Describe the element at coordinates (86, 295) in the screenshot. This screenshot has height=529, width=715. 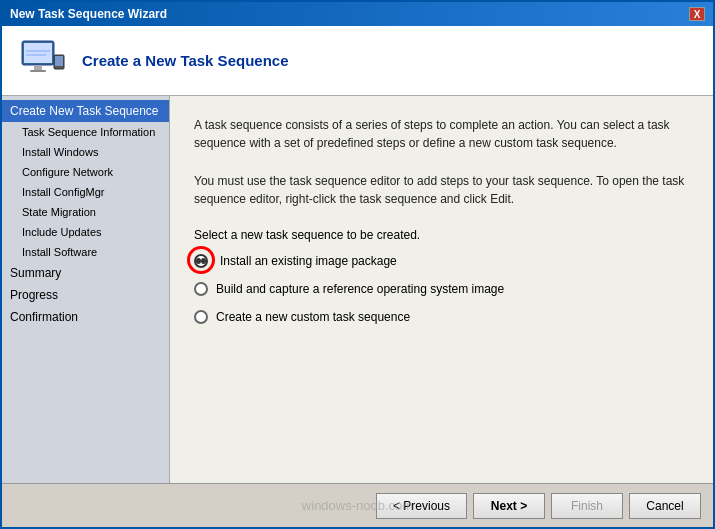
I see `sidebar-item-progress: Progress` at that location.